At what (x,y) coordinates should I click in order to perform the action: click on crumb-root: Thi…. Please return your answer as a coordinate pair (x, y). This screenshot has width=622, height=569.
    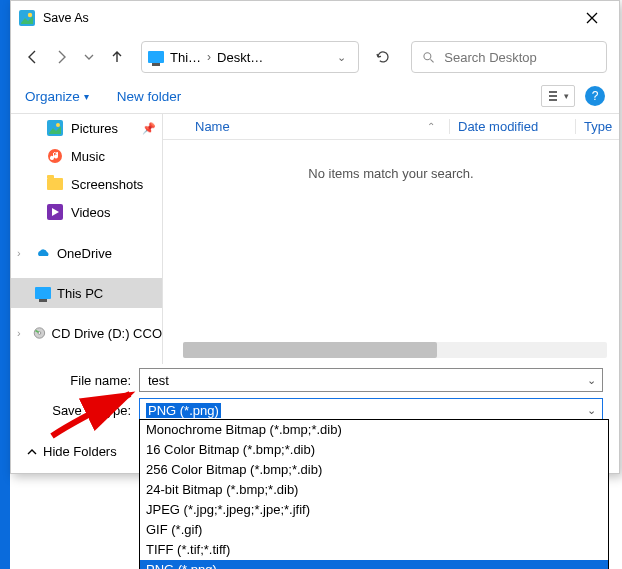
    Looking at the image, I should click on (186, 58).